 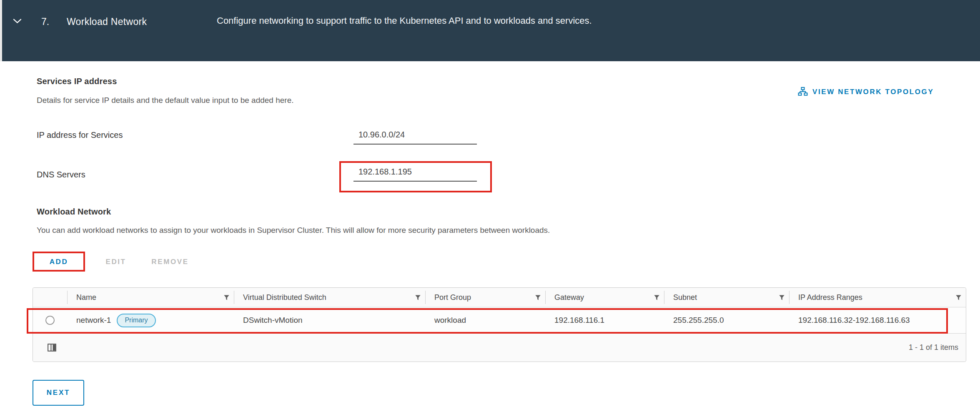 I want to click on row-subnet: 255.255.255.0, so click(x=727, y=320).